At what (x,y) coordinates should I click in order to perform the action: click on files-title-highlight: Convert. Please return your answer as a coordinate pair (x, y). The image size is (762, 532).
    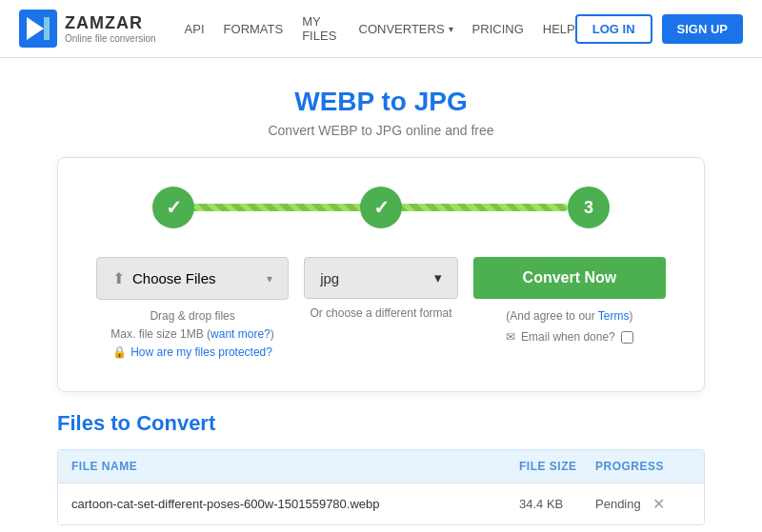
    Looking at the image, I should click on (175, 423).